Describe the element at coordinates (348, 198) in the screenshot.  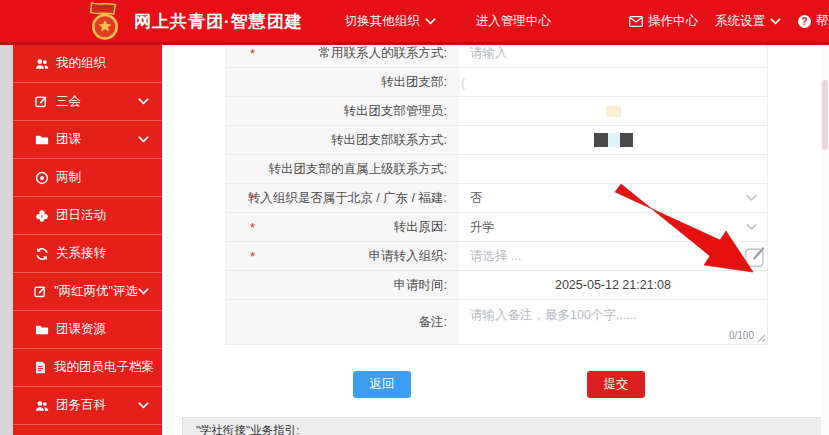
I see `field-label-text: 转入组织是否属于北京 / 广东 / 福建:` at that location.